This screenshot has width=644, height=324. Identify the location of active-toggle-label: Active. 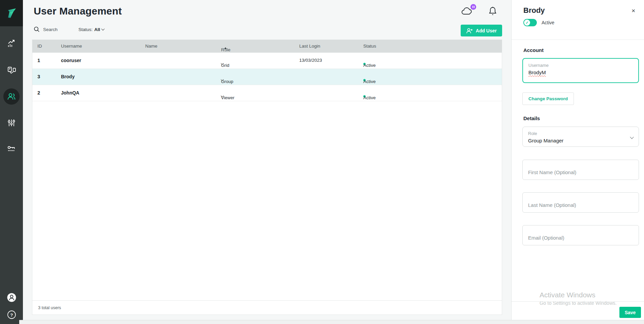
(548, 23).